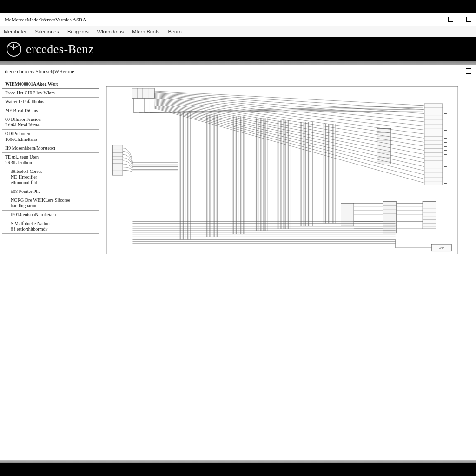 Image resolution: width=476 pixels, height=476 pixels. Describe the element at coordinates (46, 20) in the screenshot. I see `window-title: MeMercecMedesWercesVercdes ASRA` at that location.